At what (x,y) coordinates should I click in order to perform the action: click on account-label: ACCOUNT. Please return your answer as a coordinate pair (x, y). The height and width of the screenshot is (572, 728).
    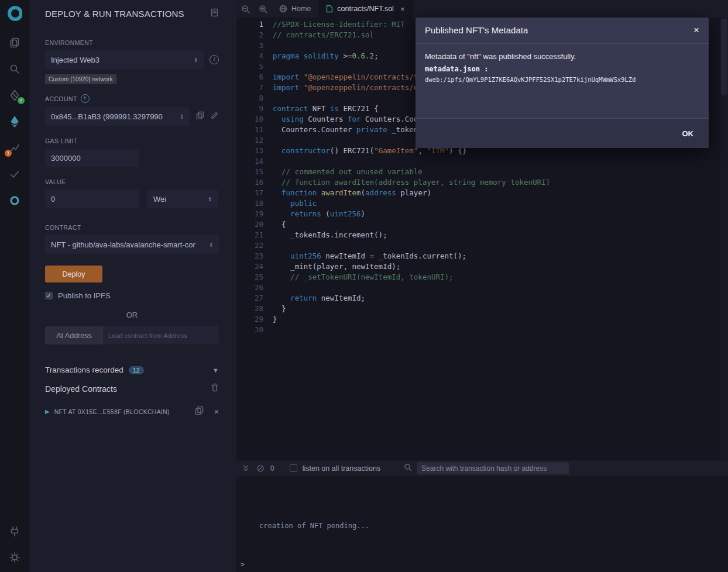
    Looking at the image, I should click on (61, 99).